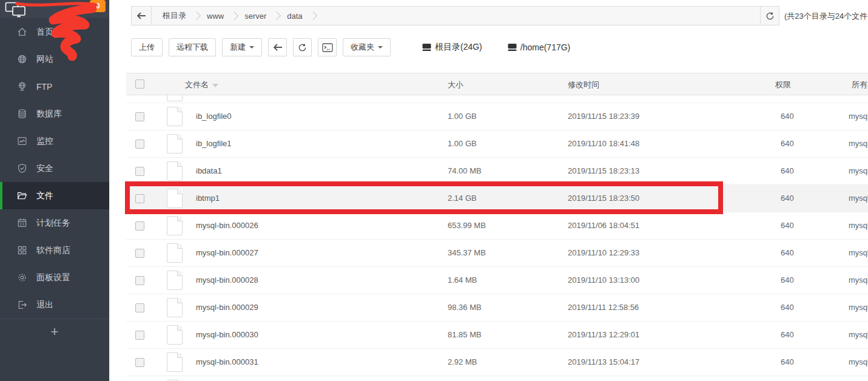 This screenshot has height=381, width=868. What do you see at coordinates (55, 250) in the screenshot?
I see `sidebar-item-store: 软件商店` at bounding box center [55, 250].